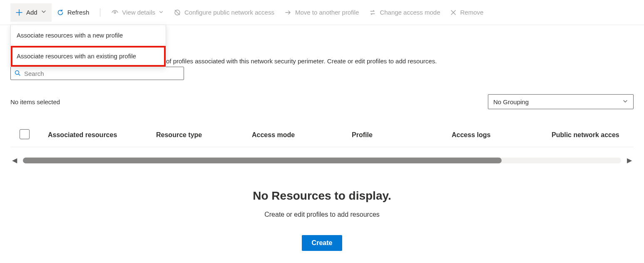 This screenshot has width=644, height=263. What do you see at coordinates (453, 13) in the screenshot?
I see `close-icon` at bounding box center [453, 13].